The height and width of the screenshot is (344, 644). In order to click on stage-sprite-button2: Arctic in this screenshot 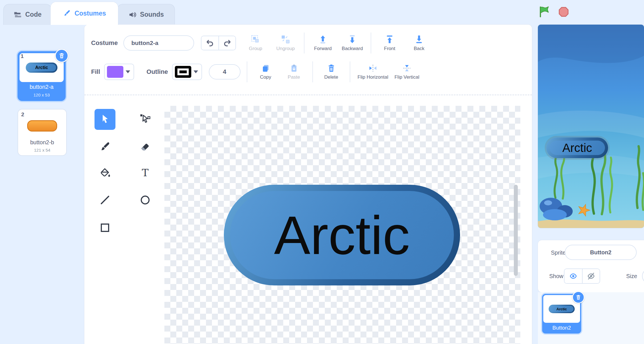, I will do `click(577, 148)`.